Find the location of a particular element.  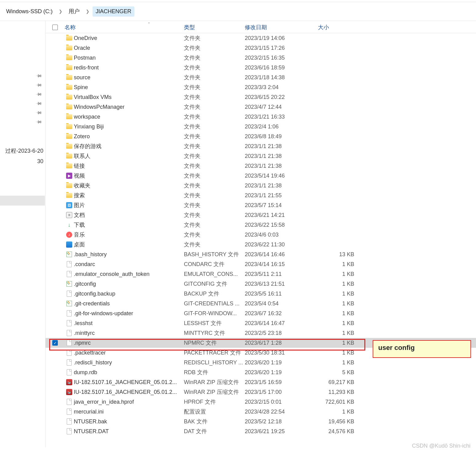

table-row: .git-for-windows-updaterGIT-FOR-WINDOW..… is located at coordinates (261, 313).